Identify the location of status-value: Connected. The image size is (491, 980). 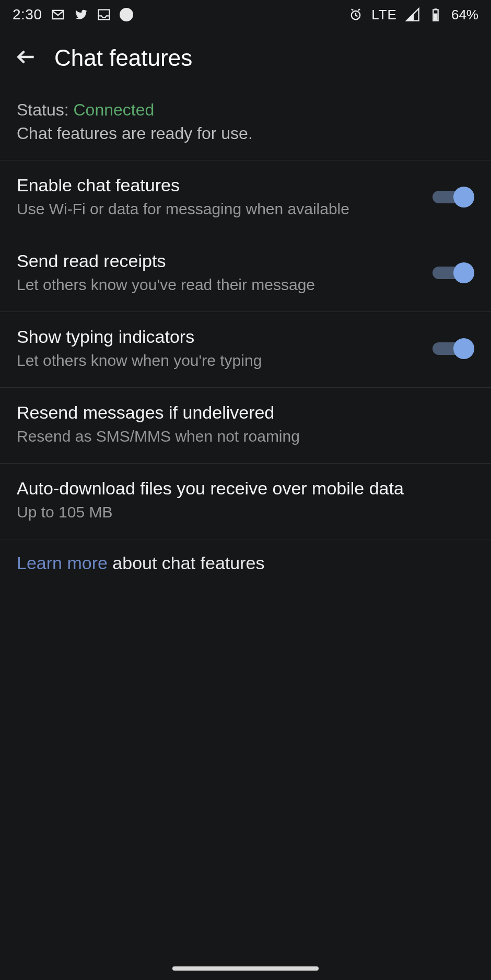
(114, 110).